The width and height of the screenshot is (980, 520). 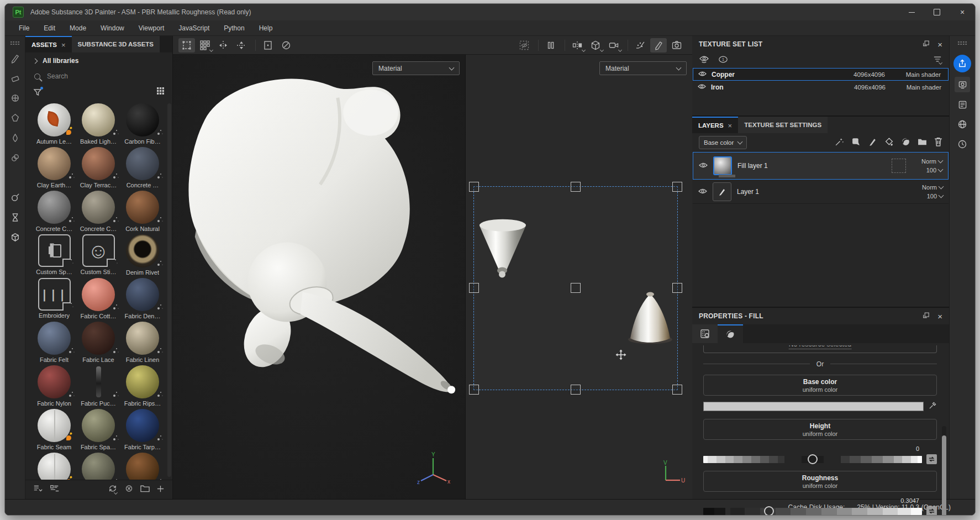 What do you see at coordinates (705, 334) in the screenshot?
I see `properties-tab-settings` at bounding box center [705, 334].